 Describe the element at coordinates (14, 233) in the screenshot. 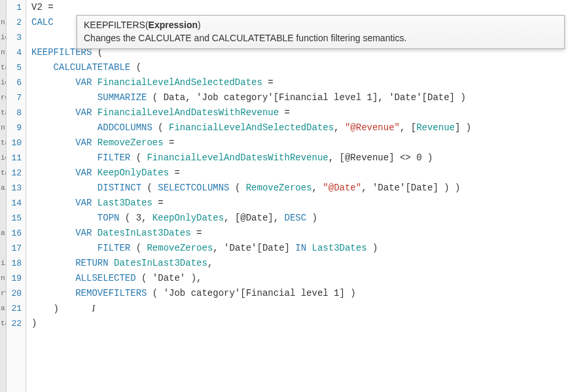

I see `line-number: 16` at that location.